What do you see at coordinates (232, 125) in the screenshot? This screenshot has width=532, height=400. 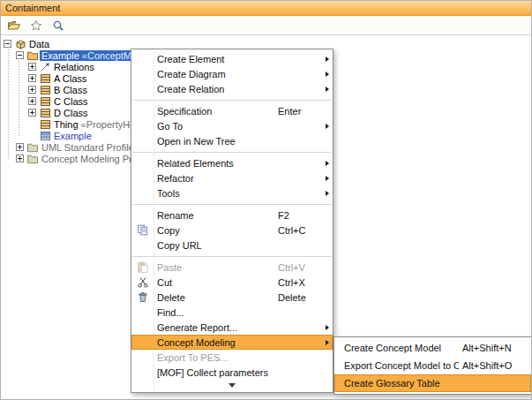 I see `menu-item-go-to: Go To` at bounding box center [232, 125].